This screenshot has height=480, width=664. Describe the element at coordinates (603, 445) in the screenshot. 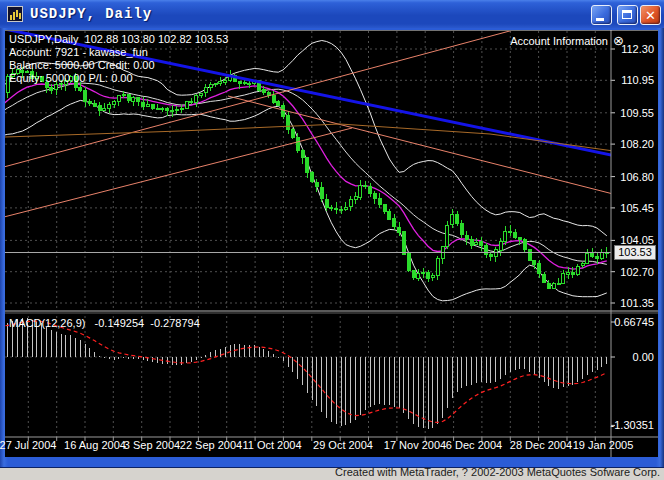

I see `date-axis-label: 19 Jan 2005` at that location.